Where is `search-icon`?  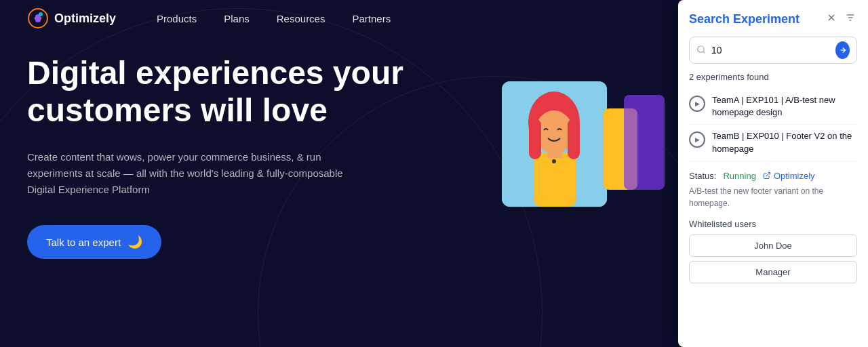 search-icon is located at coordinates (701, 50).